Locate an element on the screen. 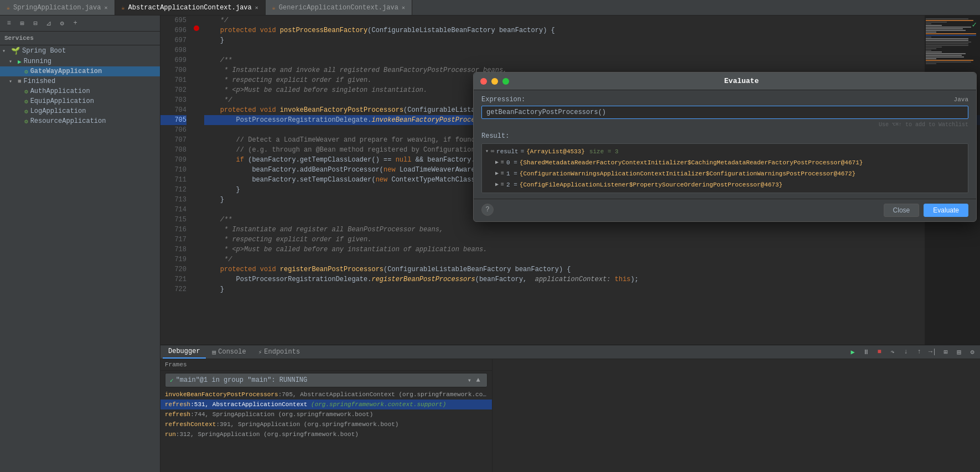  variables-panel is located at coordinates (736, 416).